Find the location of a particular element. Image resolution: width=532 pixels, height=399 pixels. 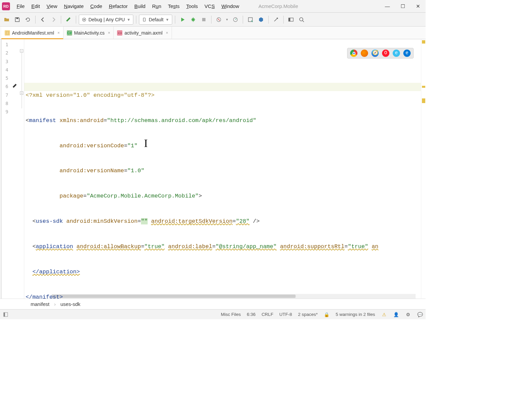

target-icon is located at coordinates (84, 20).